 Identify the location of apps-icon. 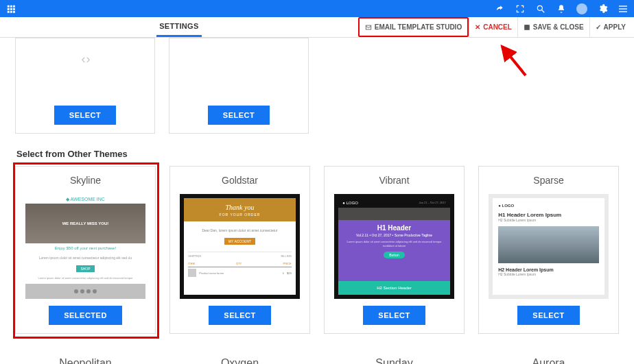
(11, 9).